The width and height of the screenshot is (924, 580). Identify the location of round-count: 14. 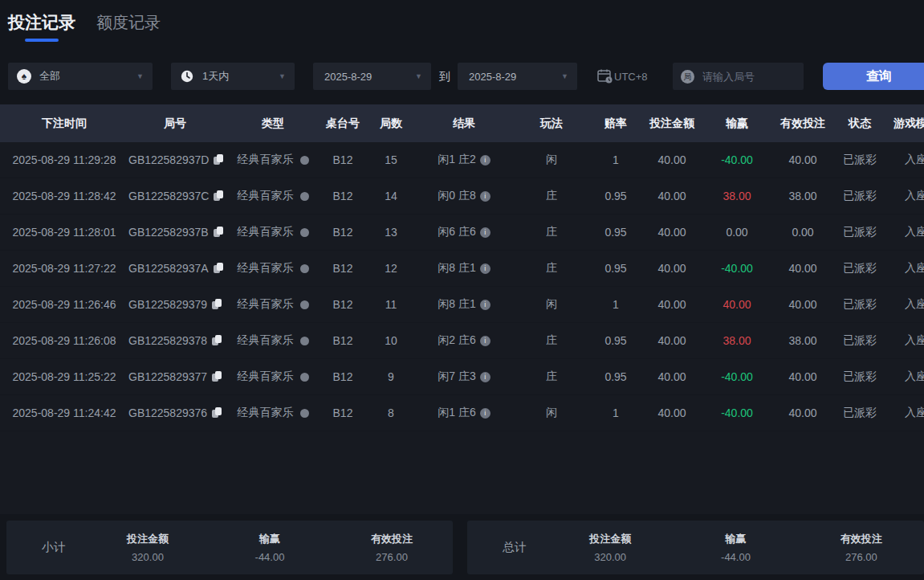
(391, 196).